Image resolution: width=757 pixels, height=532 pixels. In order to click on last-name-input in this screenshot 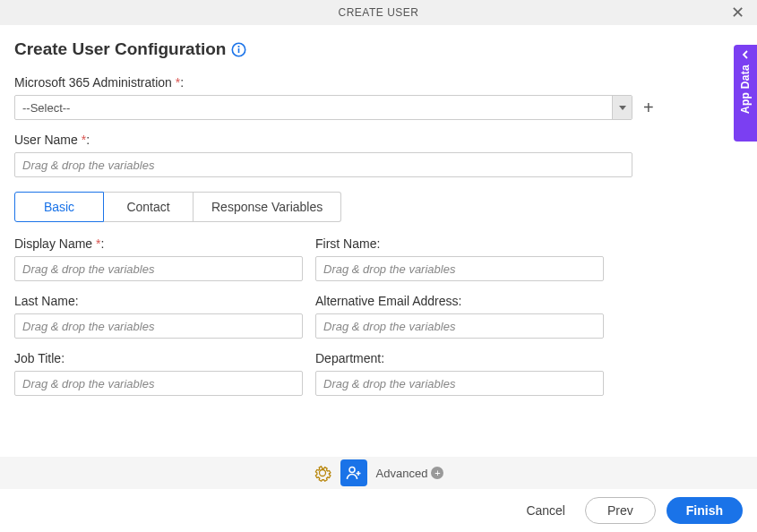, I will do `click(159, 326)`.